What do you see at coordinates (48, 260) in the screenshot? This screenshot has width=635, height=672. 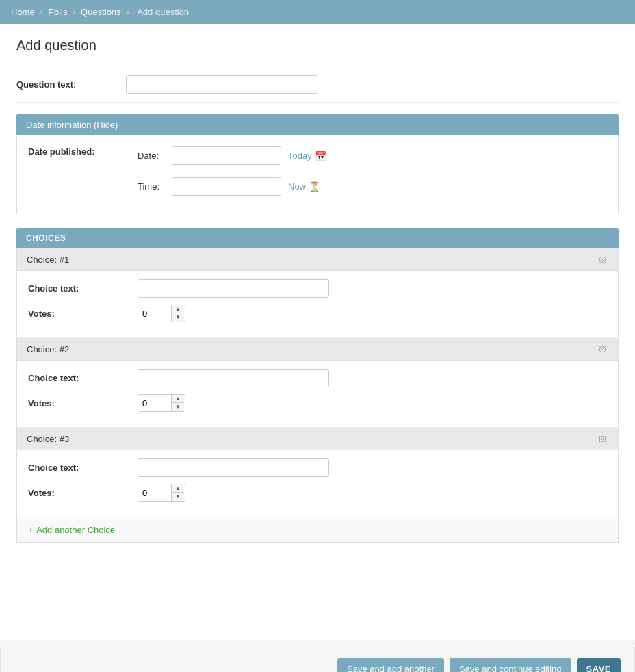 I see `choice-1-label: Choice: #1` at bounding box center [48, 260].